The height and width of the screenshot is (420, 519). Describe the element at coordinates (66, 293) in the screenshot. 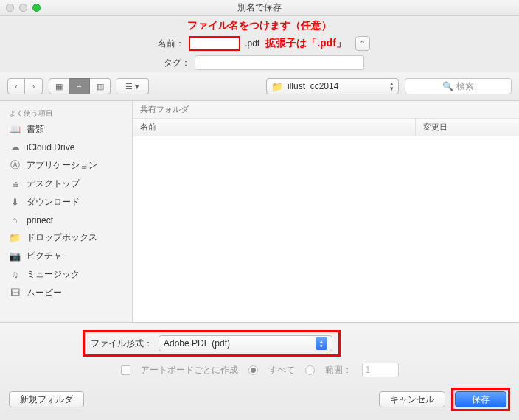

I see `sidebar-item: 🎞ムービー` at that location.